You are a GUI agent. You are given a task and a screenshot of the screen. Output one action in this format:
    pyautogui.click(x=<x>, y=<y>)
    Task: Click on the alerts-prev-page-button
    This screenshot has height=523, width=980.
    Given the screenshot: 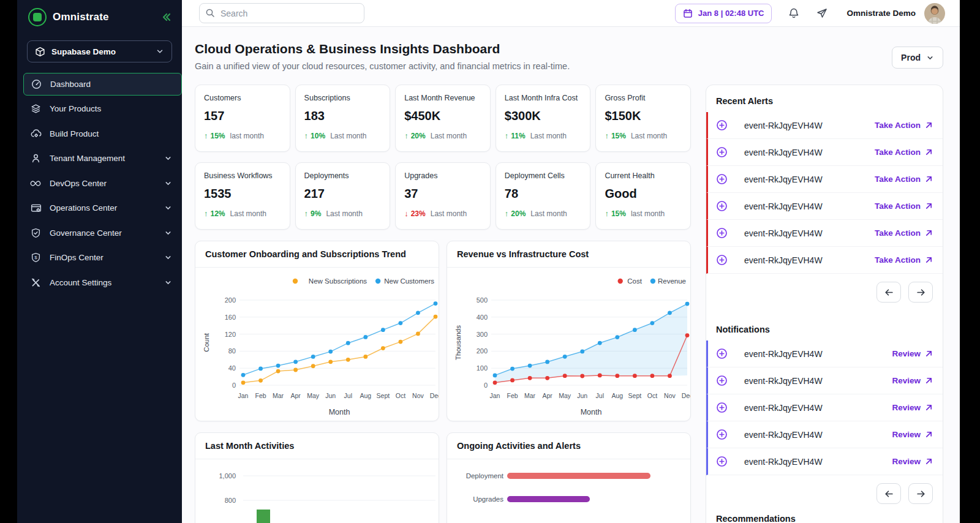 What is the action you would take?
    pyautogui.click(x=889, y=292)
    